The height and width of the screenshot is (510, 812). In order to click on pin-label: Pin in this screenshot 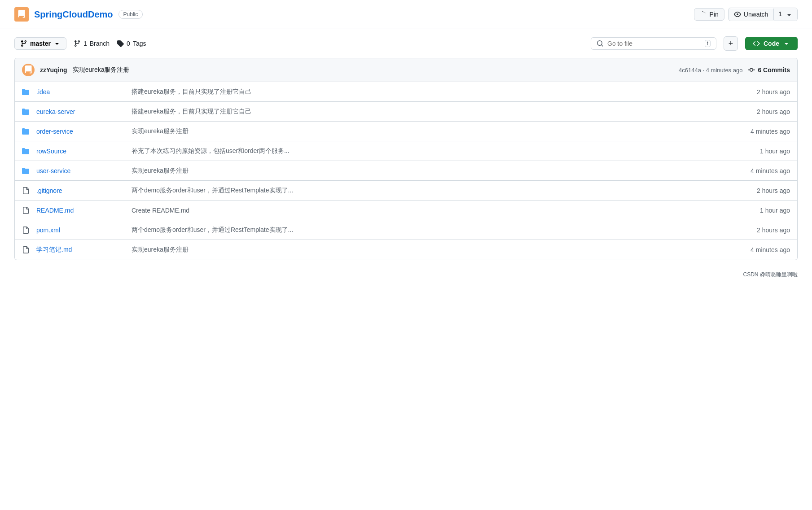, I will do `click(714, 14)`.